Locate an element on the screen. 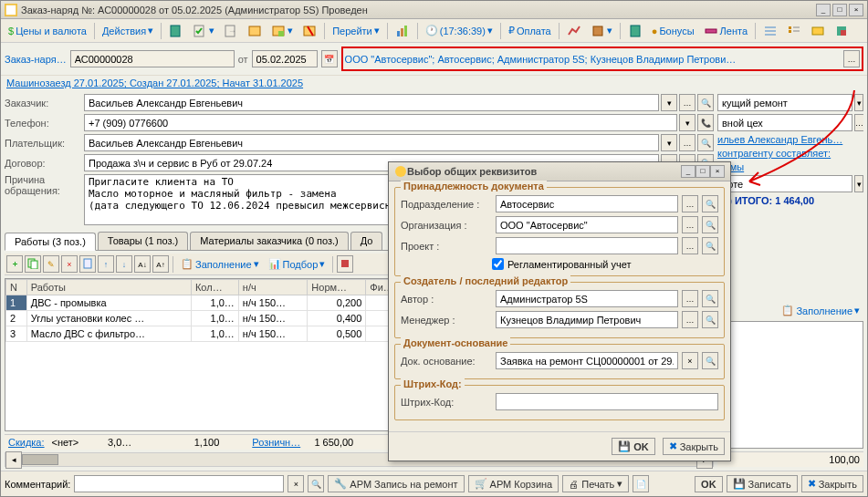  dlg-author-search: 🔍 is located at coordinates (710, 299).